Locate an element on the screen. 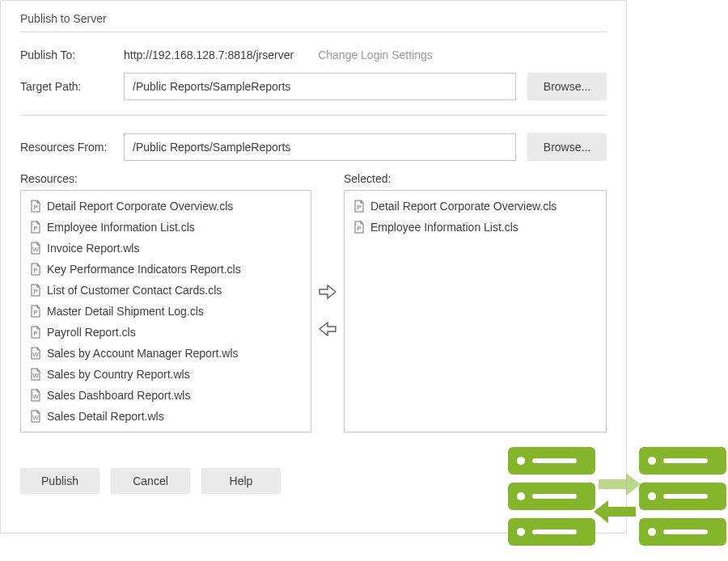 Image resolution: width=728 pixels, height=561 pixels. resources-item: WSales Detail Report.wls is located at coordinates (166, 416).